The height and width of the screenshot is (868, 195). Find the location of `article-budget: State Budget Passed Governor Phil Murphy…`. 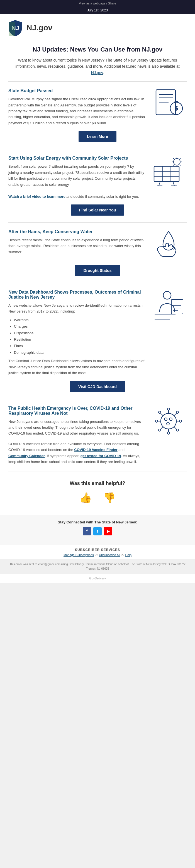

article-budget: State Budget Passed Governor Phil Murphy… is located at coordinates (98, 115).